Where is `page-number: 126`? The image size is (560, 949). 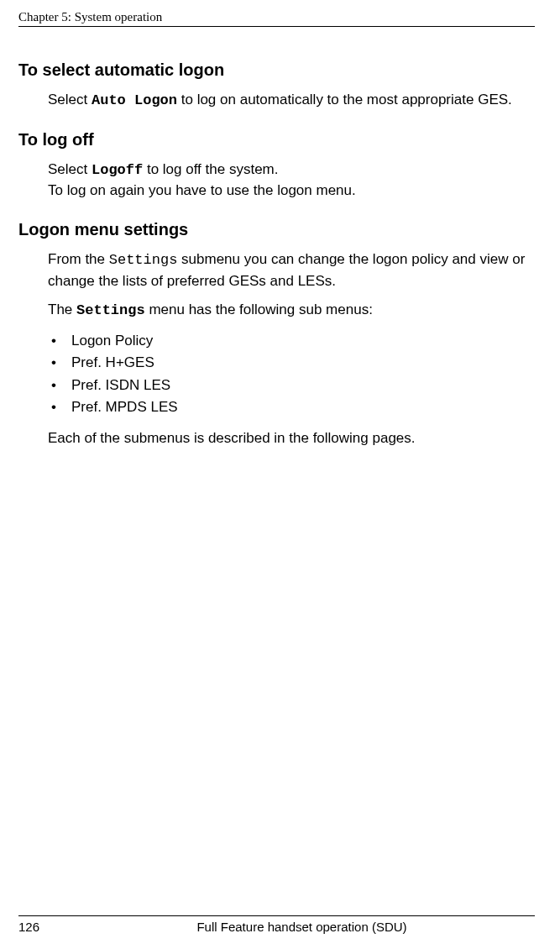 page-number: 126 is located at coordinates (44, 927).